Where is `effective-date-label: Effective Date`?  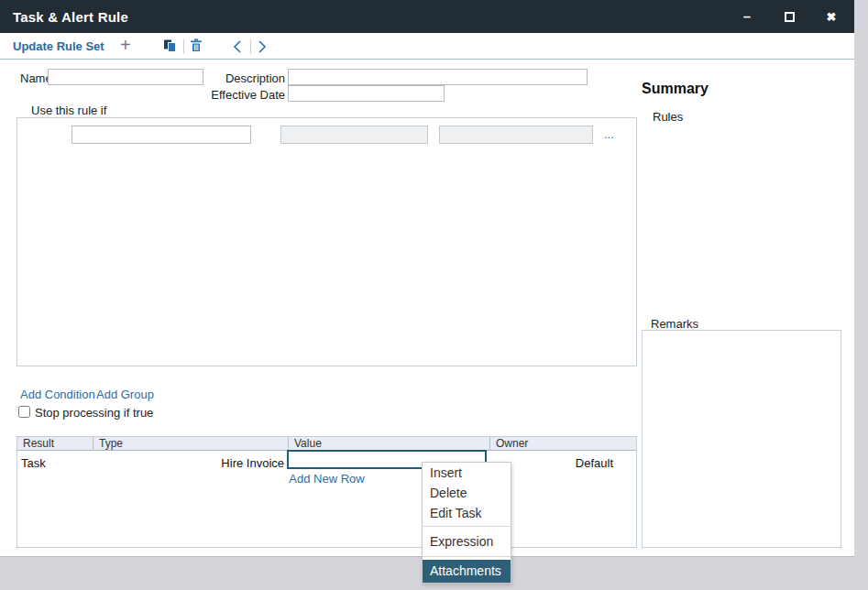 effective-date-label: Effective Date is located at coordinates (235, 95).